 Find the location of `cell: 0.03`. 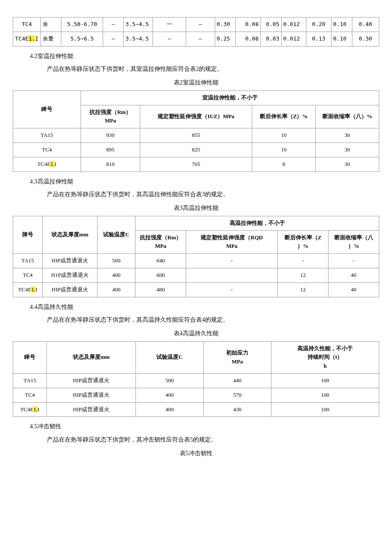

cell: 0.03 is located at coordinates (271, 39).